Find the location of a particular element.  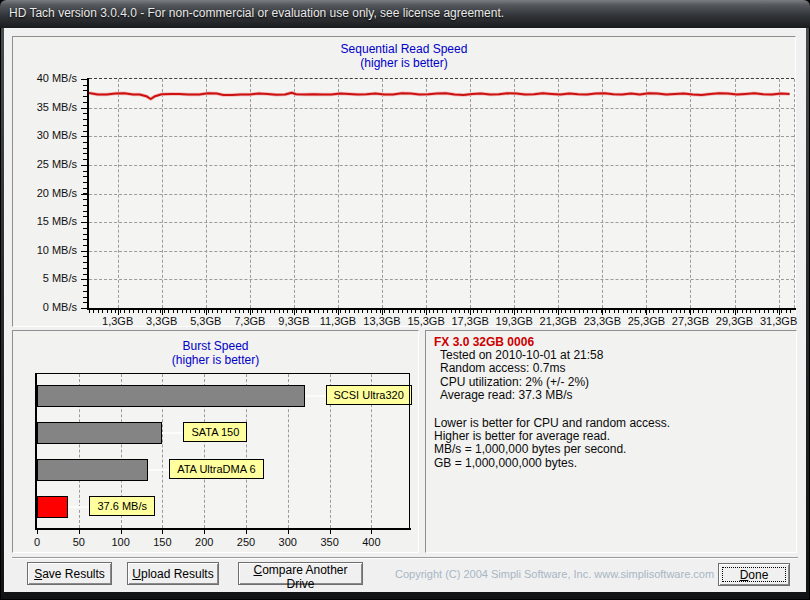

seq-plot-right-border is located at coordinates (794, 194).